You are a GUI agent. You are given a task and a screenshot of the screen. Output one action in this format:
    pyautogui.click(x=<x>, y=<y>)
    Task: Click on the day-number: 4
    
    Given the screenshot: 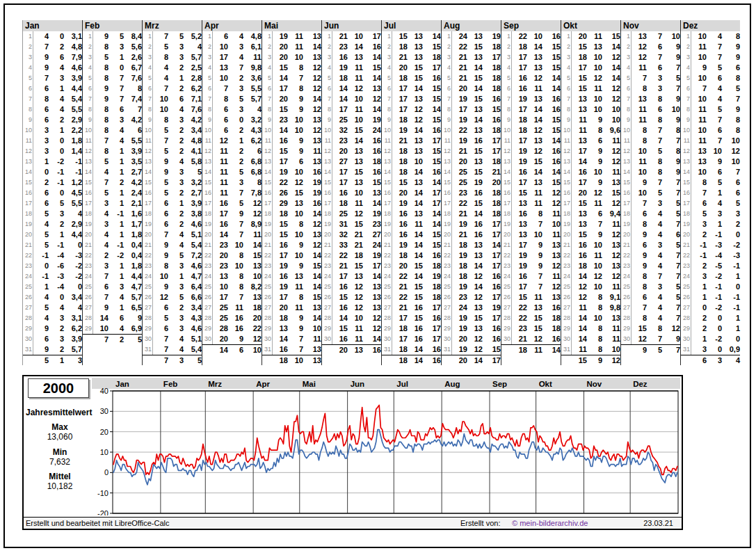 What is the action you would take?
    pyautogui.click(x=387, y=68)
    